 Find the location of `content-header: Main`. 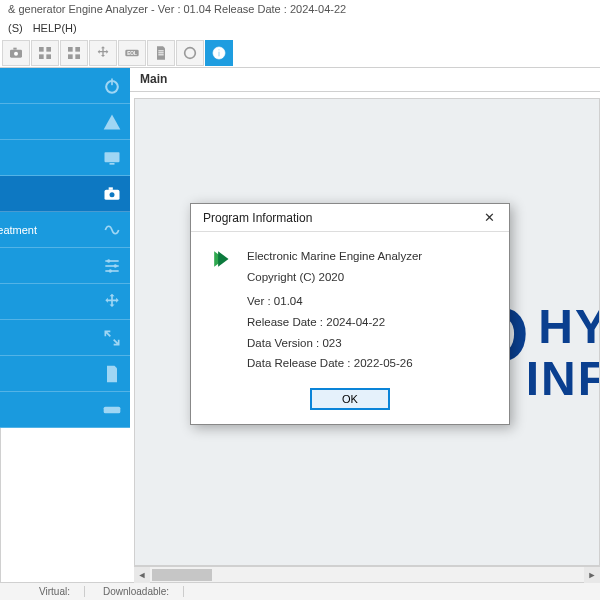

content-header: Main is located at coordinates (365, 80).